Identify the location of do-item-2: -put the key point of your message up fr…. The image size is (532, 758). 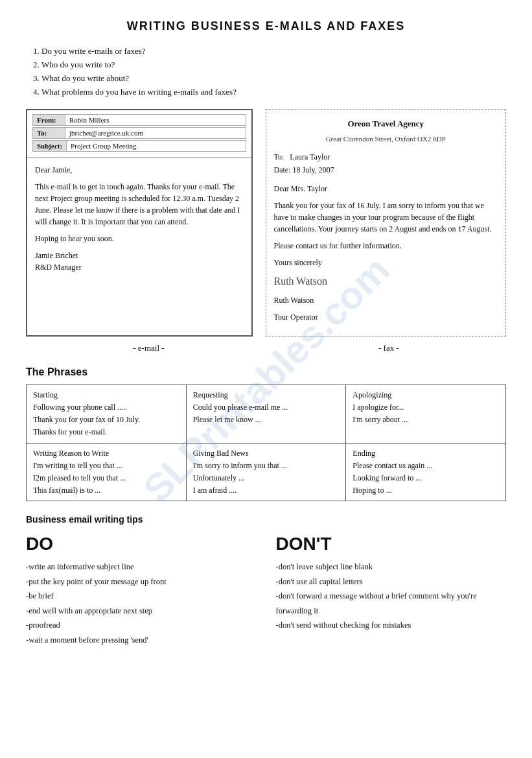
(141, 582).